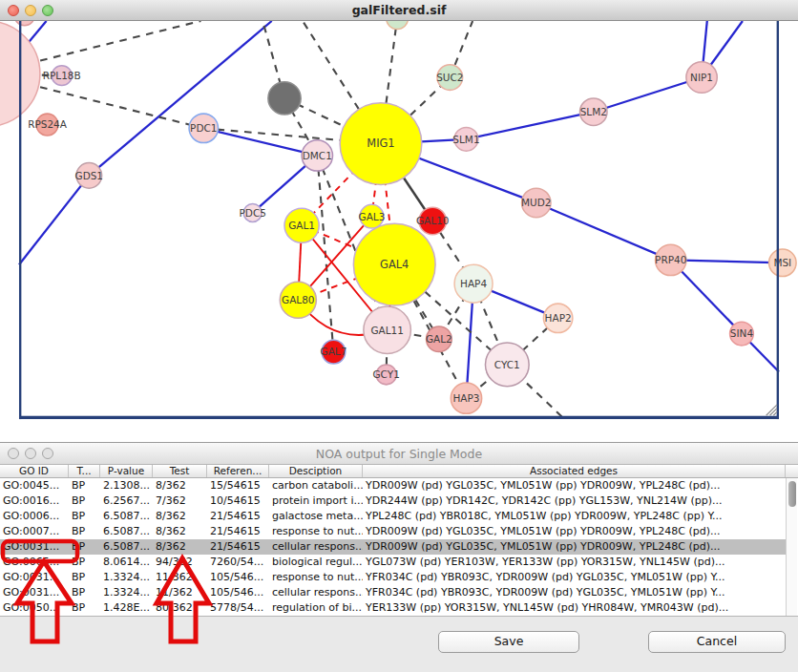  Describe the element at coordinates (439, 339) in the screenshot. I see `node-label-GAL2: GAL2` at that location.